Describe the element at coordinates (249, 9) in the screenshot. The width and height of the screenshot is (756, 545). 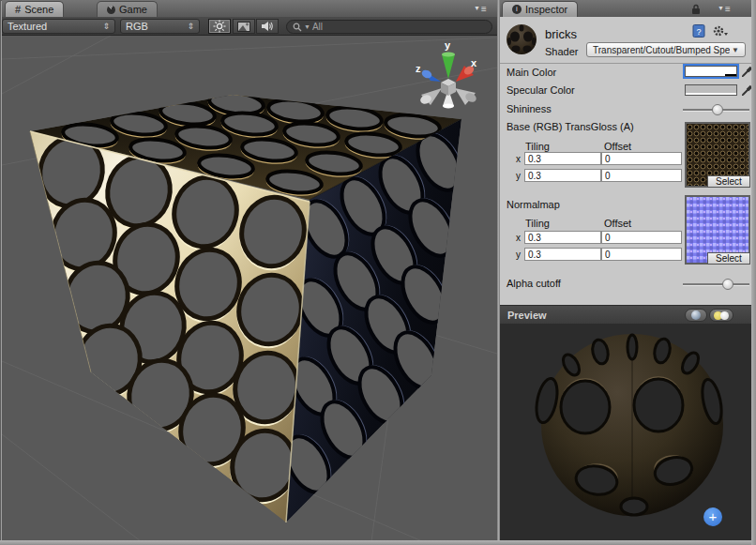
I see `scene-tabbar: # Scene Game ▼≡` at that location.